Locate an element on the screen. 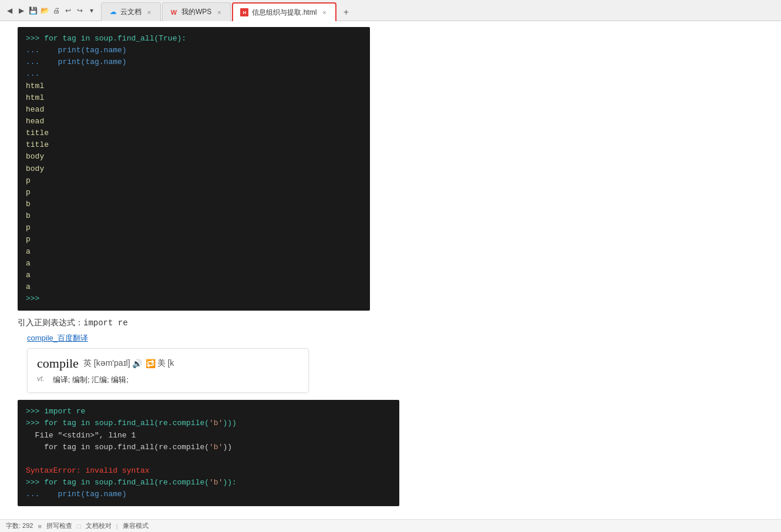  open-icon: 📂 is located at coordinates (45, 11).